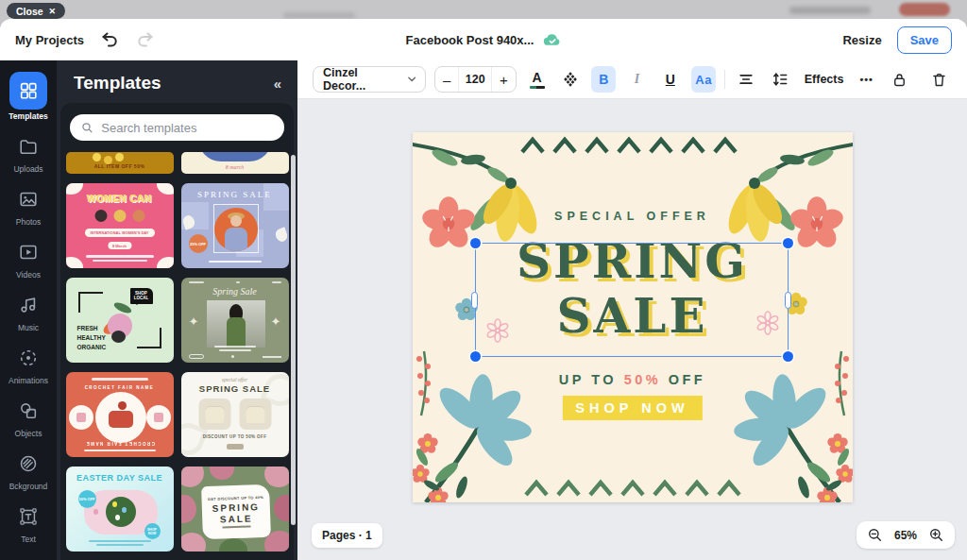 Image resolution: width=967 pixels, height=560 pixels. What do you see at coordinates (235, 167) in the screenshot?
I see `template-caption: 8 march` at bounding box center [235, 167].